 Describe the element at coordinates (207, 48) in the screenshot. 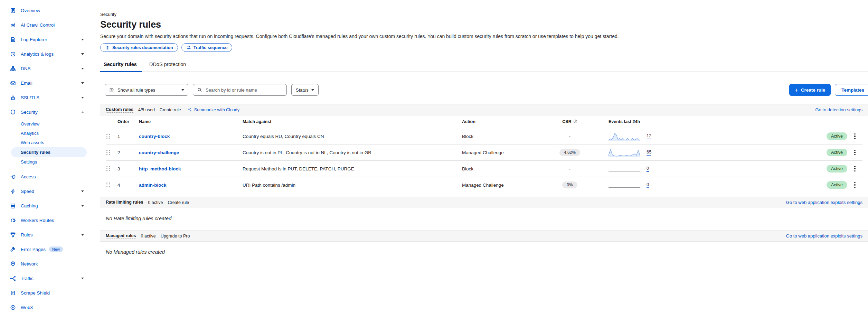

I see `traffic-sequence-button: Traffic sequence` at that location.